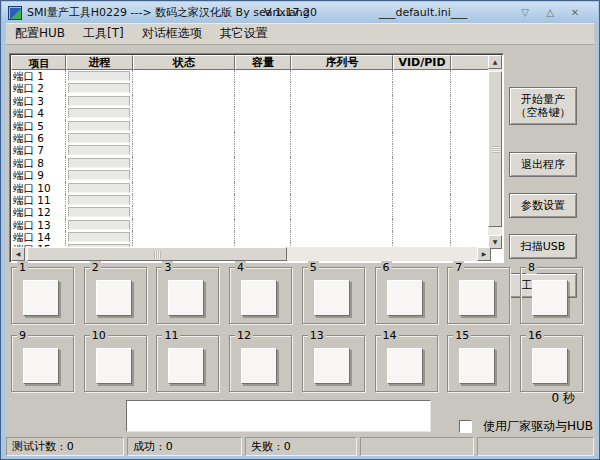  Describe the element at coordinates (406, 364) in the screenshot. I see `slot-box: 14` at that location.